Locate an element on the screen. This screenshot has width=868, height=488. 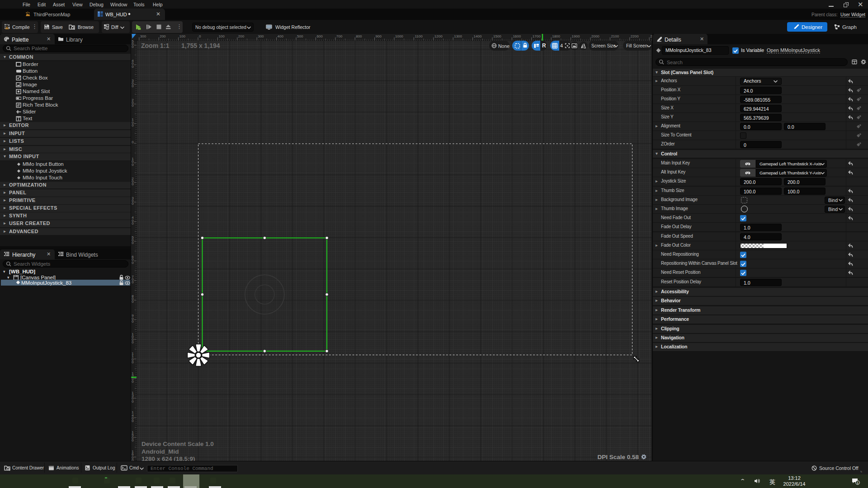
svg-text: 1 is located at coordinates (858, 483).